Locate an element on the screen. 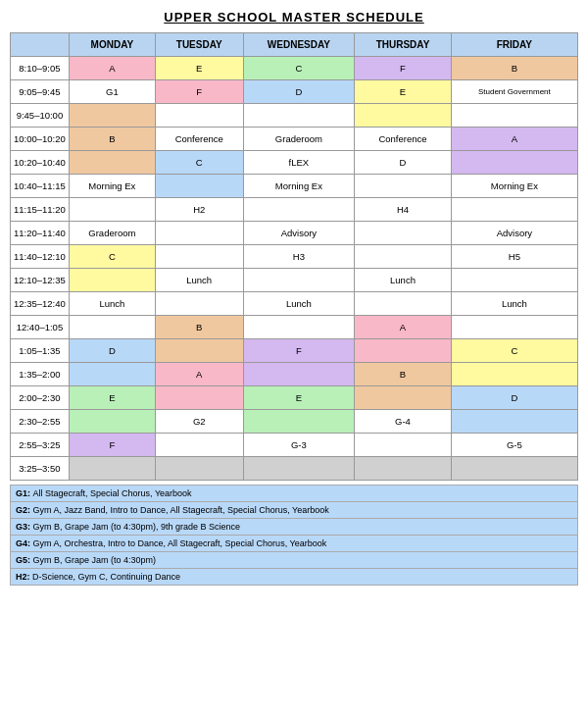 The height and width of the screenshot is (716, 588). time-cell: 1:35–2:00 is located at coordinates (40, 375).